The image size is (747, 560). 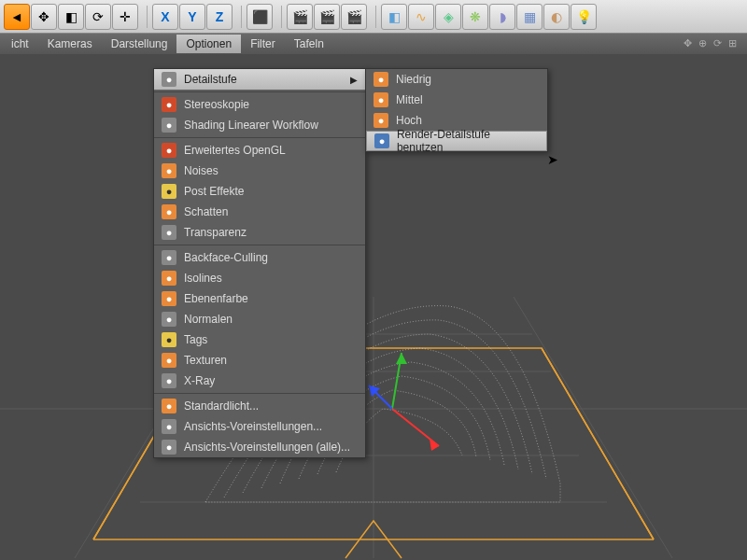 What do you see at coordinates (735, 44) in the screenshot?
I see `nav-max-icon: ⊞` at bounding box center [735, 44].